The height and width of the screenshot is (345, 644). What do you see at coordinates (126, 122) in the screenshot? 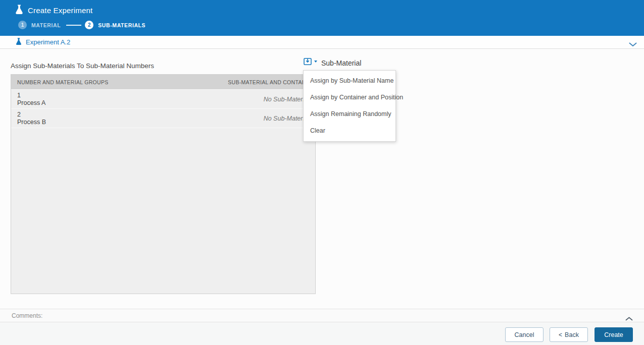
I see `row-material-group: Process B` at bounding box center [126, 122].